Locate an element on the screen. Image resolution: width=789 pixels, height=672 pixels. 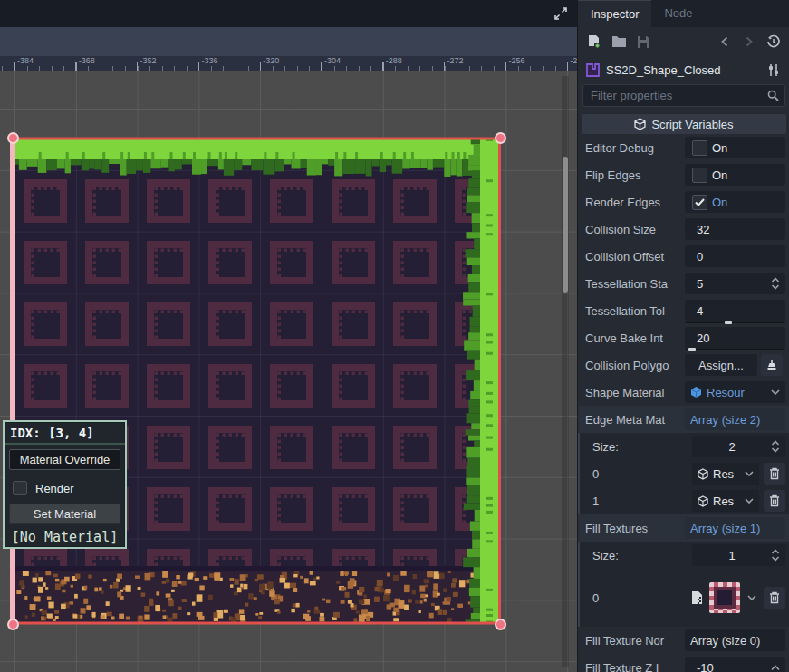
extra-resource-options-icon is located at coordinates (774, 70).